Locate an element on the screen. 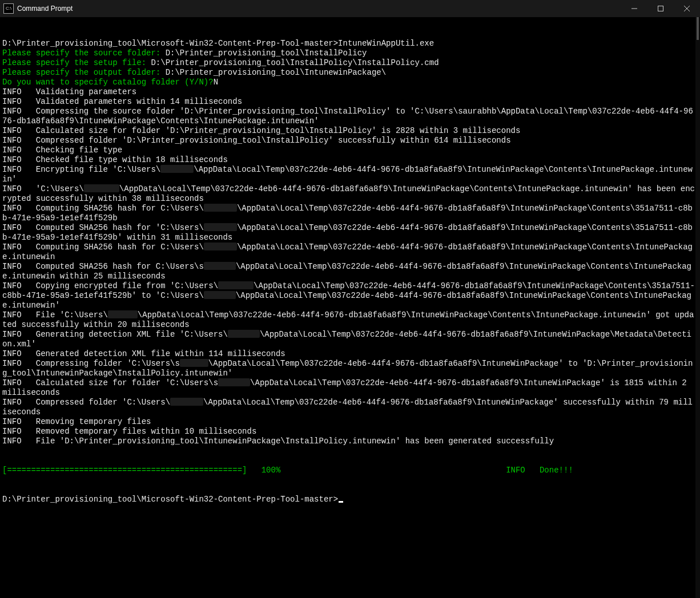 The width and height of the screenshot is (700, 598). minimize-icon is located at coordinates (634, 9).